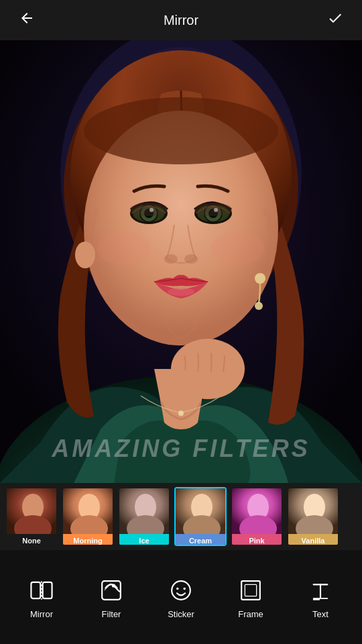 This screenshot has height=644, width=362. I want to click on filter-thumb-vanilla, so click(313, 511).